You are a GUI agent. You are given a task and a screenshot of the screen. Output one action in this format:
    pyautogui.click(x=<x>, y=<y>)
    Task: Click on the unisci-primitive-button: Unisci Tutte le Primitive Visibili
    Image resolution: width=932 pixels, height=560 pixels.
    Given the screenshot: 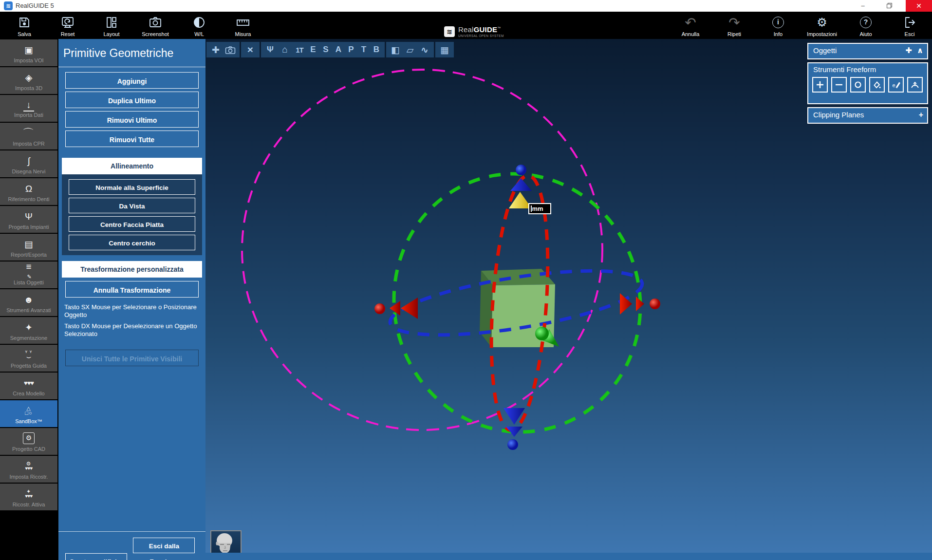 What is the action you would take?
    pyautogui.click(x=132, y=358)
    